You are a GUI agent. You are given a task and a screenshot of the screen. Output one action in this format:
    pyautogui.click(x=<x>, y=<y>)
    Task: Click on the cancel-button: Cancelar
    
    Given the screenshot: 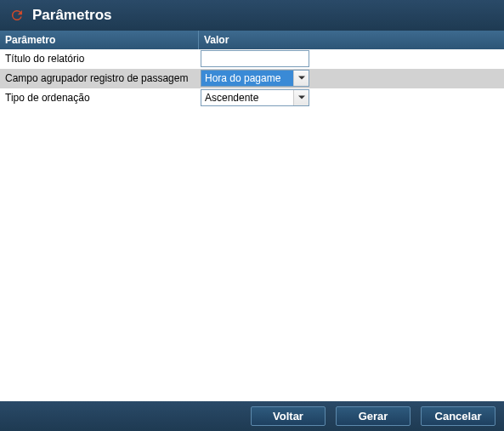 What is the action you would take?
    pyautogui.click(x=458, y=417)
    